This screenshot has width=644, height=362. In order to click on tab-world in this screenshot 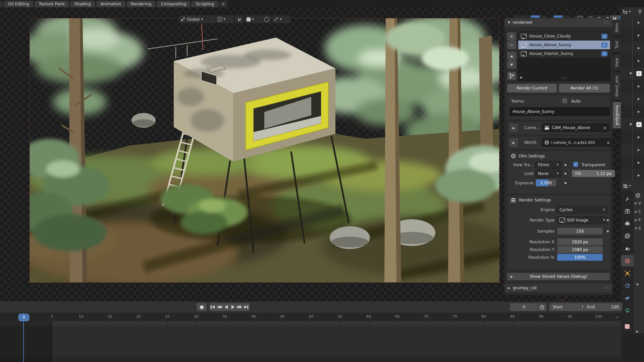, I will do `click(627, 261)`.